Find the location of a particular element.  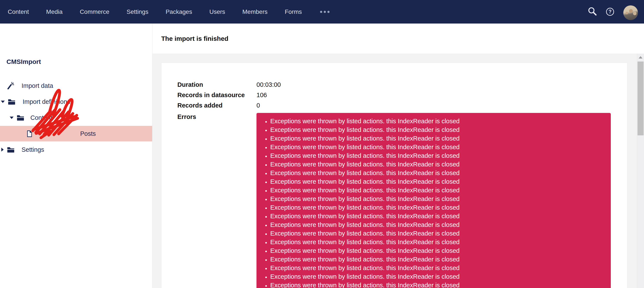

help-button: ? is located at coordinates (610, 12).